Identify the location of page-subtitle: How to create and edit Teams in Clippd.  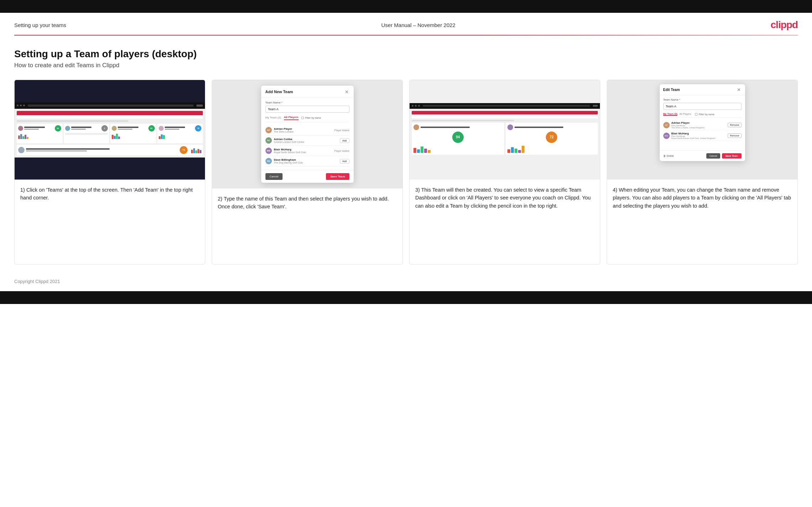
(406, 65).